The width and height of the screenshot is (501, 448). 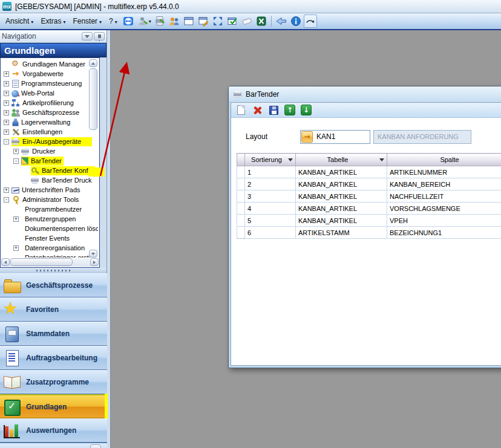 I want to click on tree-item-programmbenutzer: Programmbenutzer, so click(x=50, y=209).